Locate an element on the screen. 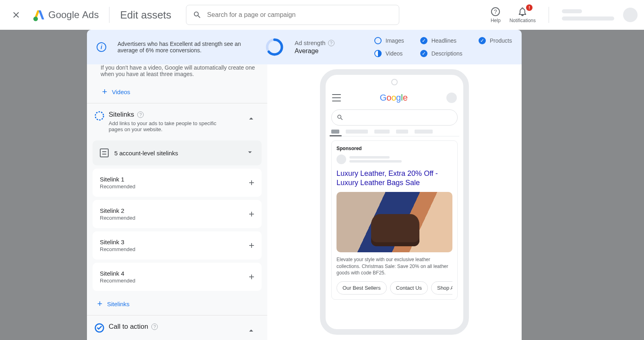  sitelink-row-4: Sitelink 4 Recommended + is located at coordinates (177, 277).